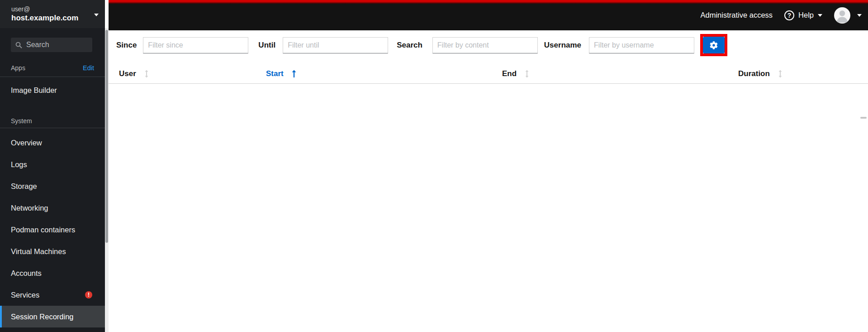  What do you see at coordinates (52, 273) in the screenshot?
I see `sidebar-item-accounts: Accounts` at bounding box center [52, 273].